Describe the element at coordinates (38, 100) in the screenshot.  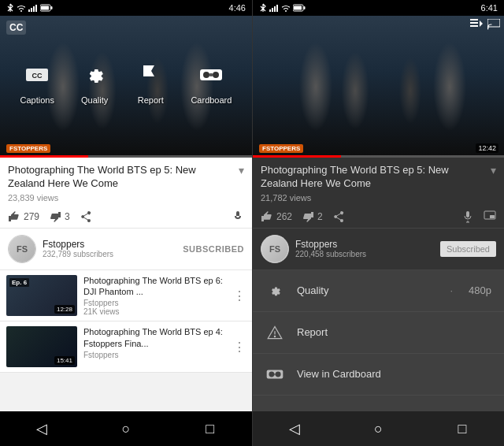
I see `captions-label: Captions` at that location.